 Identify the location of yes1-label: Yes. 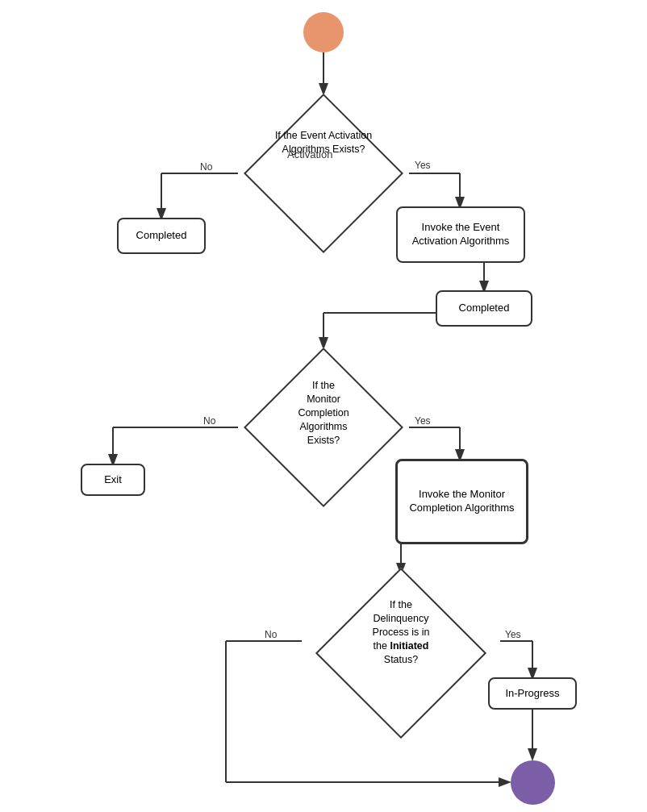
(423, 165).